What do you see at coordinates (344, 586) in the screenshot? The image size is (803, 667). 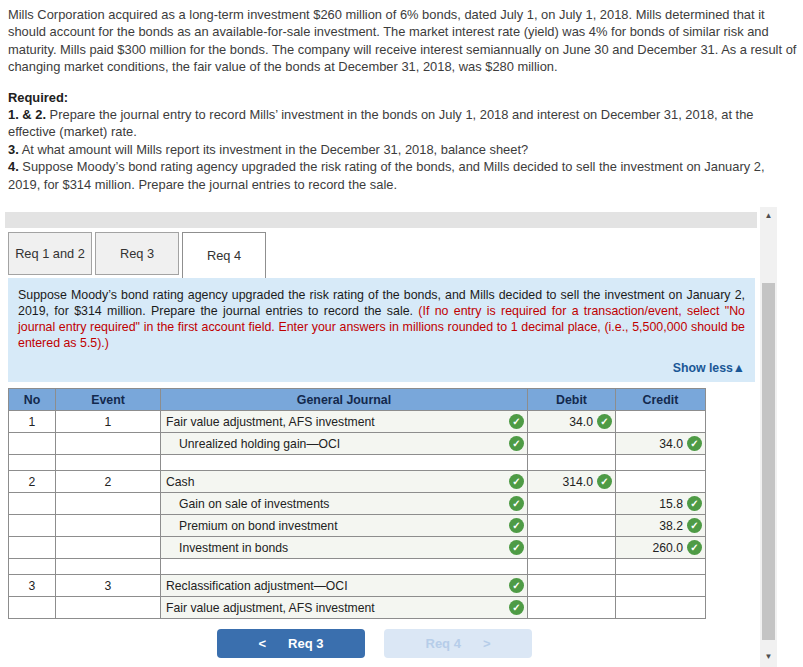 I see `account-cell: Reclassification adjustment—OCI✓` at bounding box center [344, 586].